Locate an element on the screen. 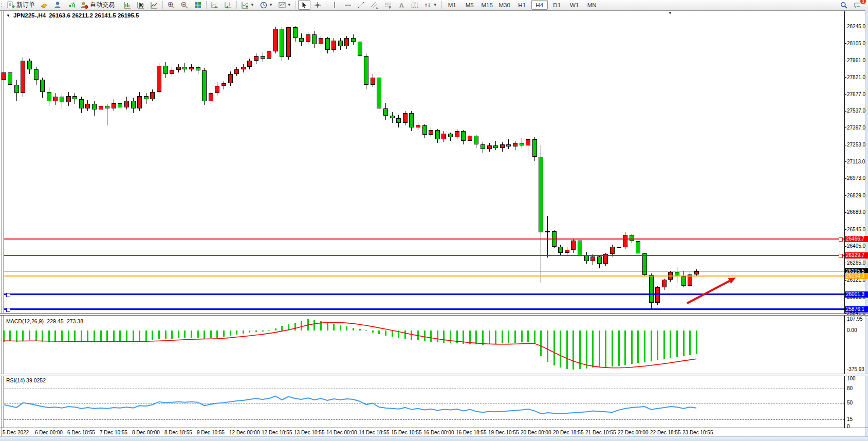  price-tag: 26466.7 is located at coordinates (856, 239).